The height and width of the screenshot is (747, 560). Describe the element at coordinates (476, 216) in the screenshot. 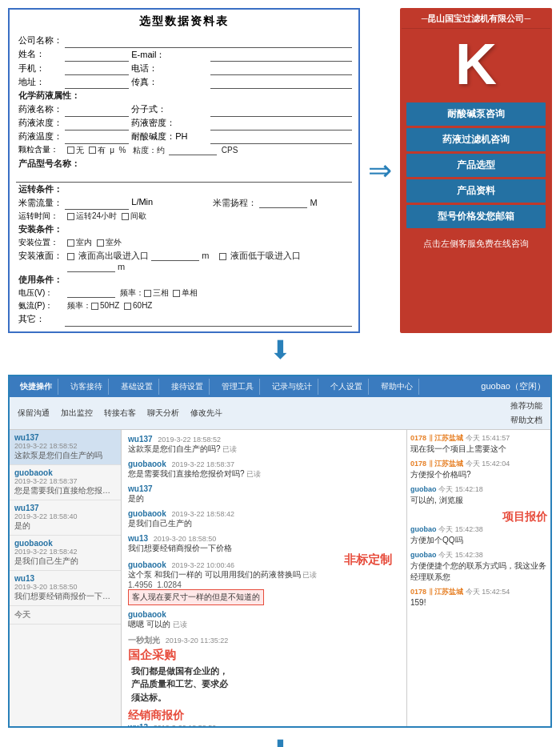

I see `brand-menu-item-4: 型号价格发您邮箱` at that location.